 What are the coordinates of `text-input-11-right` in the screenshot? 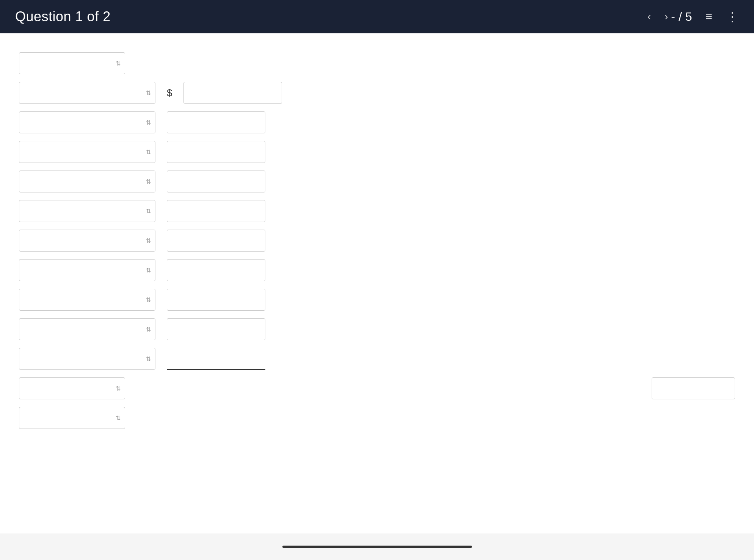 It's located at (693, 388).